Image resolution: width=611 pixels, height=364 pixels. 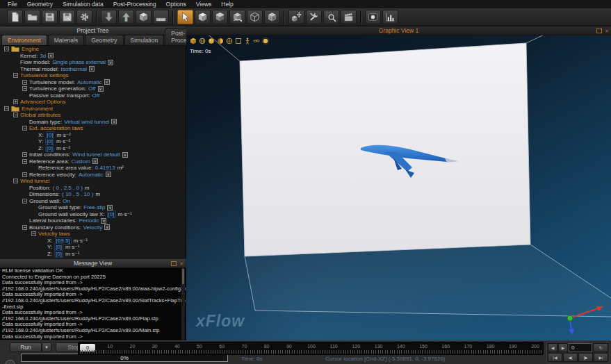 I want to click on tools-button, so click(x=314, y=17).